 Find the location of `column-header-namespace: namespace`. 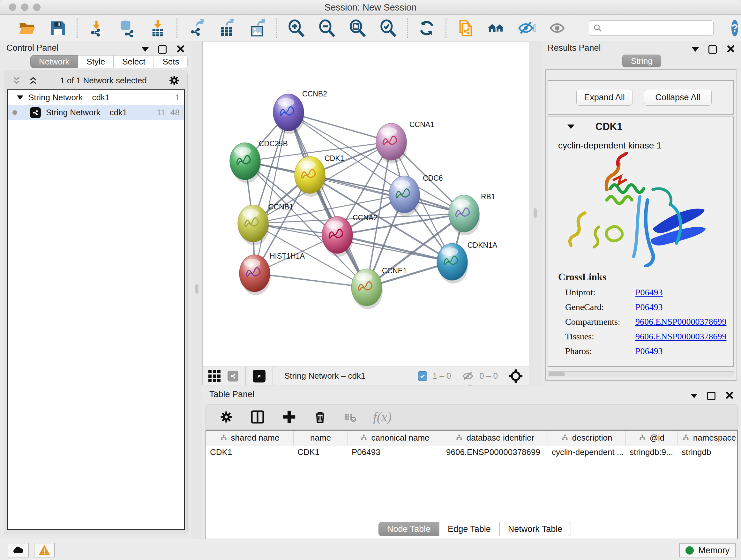

column-header-namespace: namespace is located at coordinates (708, 438).